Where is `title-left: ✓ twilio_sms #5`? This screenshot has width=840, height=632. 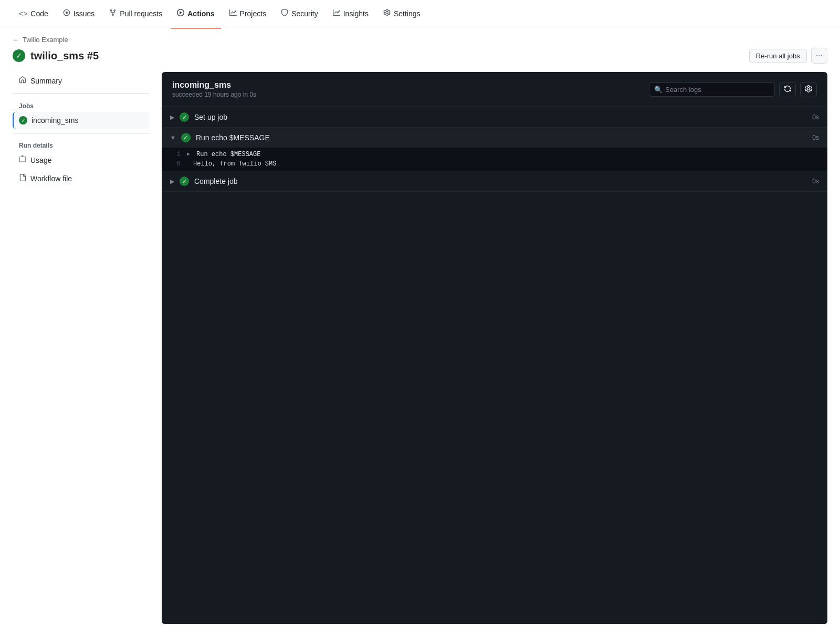
title-left: ✓ twilio_sms #5 is located at coordinates (56, 56).